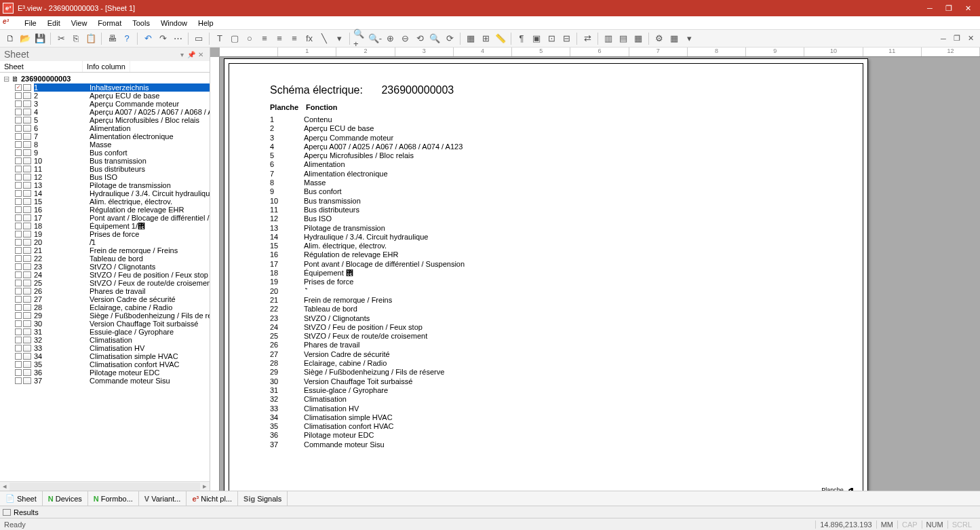  I want to click on layout1-button: ▣, so click(536, 39).